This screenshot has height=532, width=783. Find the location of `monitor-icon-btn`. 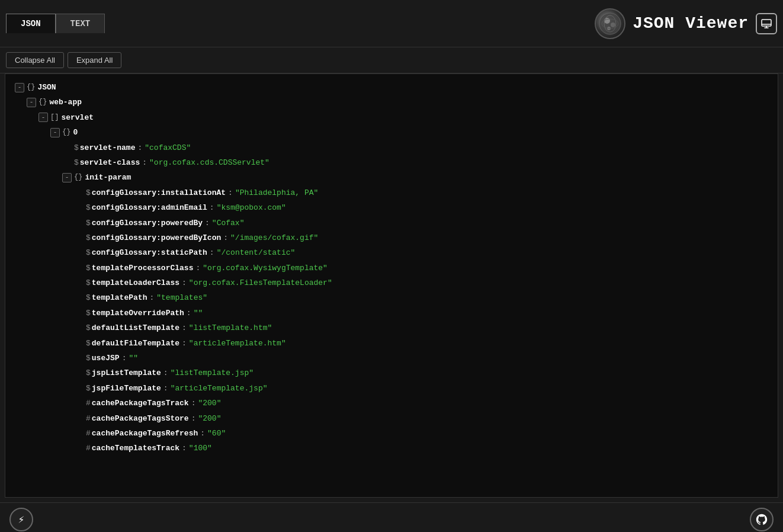

monitor-icon-btn is located at coordinates (766, 24).